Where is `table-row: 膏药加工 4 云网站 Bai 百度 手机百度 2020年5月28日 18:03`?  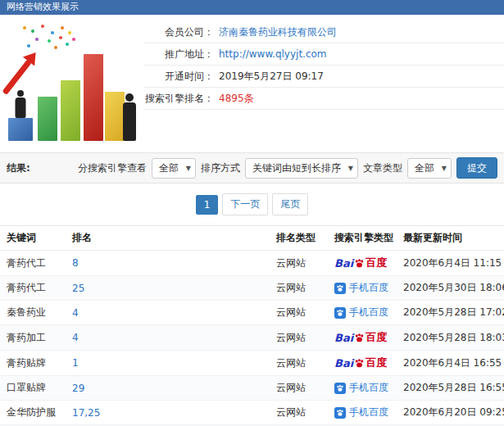 table-row: 膏药加工 4 云网站 Bai 百度 手机百度 2020年5月28日 18:03 is located at coordinates (252, 338).